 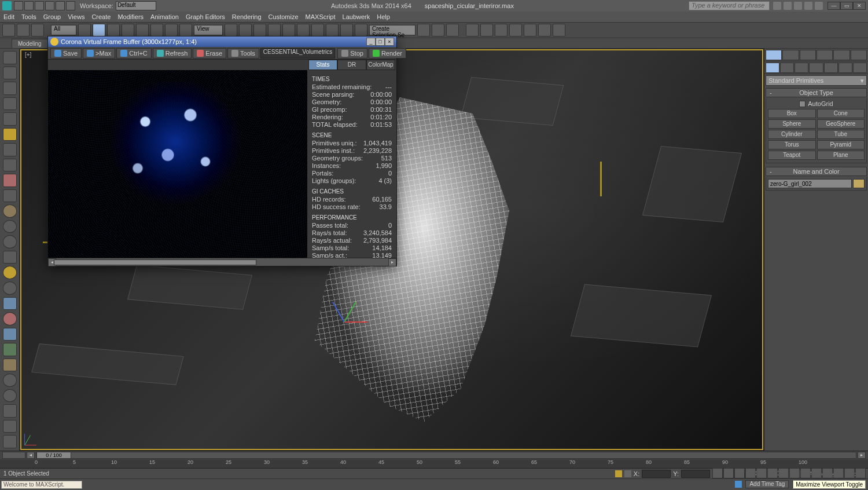 I want to click on favorites-icon, so click(x=808, y=6).